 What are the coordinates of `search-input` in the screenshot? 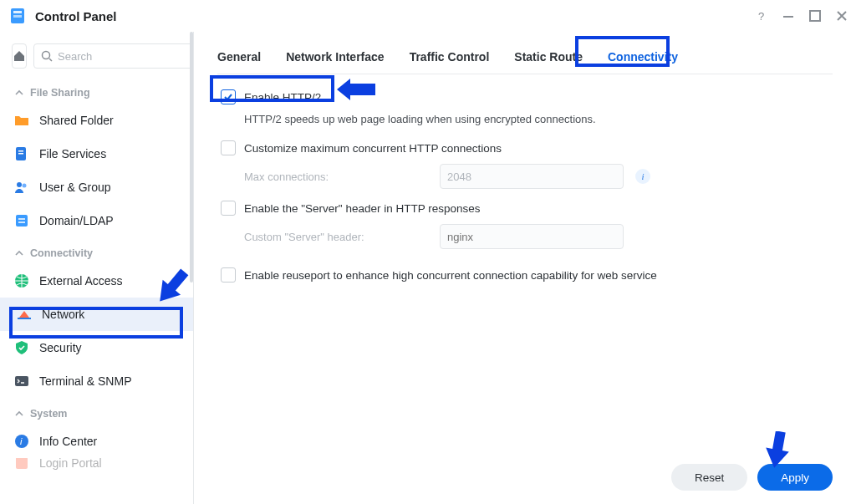 It's located at (114, 56).